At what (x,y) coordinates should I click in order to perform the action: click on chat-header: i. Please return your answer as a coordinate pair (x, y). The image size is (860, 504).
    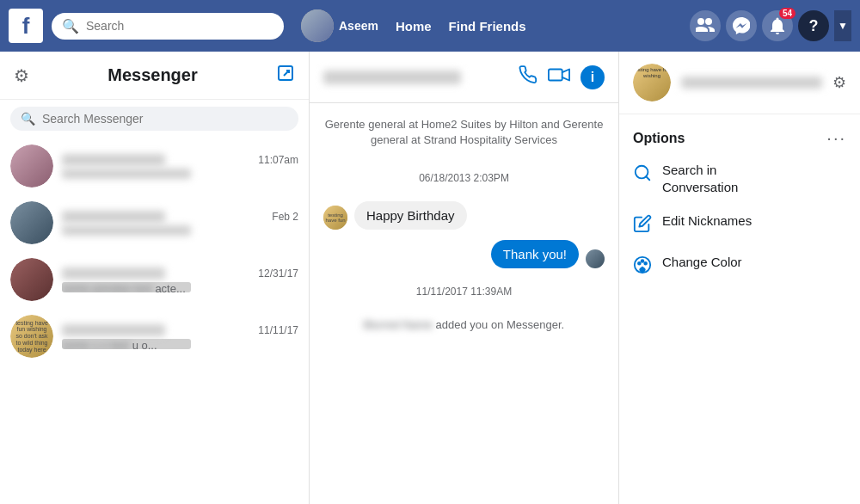
    Looking at the image, I should click on (464, 77).